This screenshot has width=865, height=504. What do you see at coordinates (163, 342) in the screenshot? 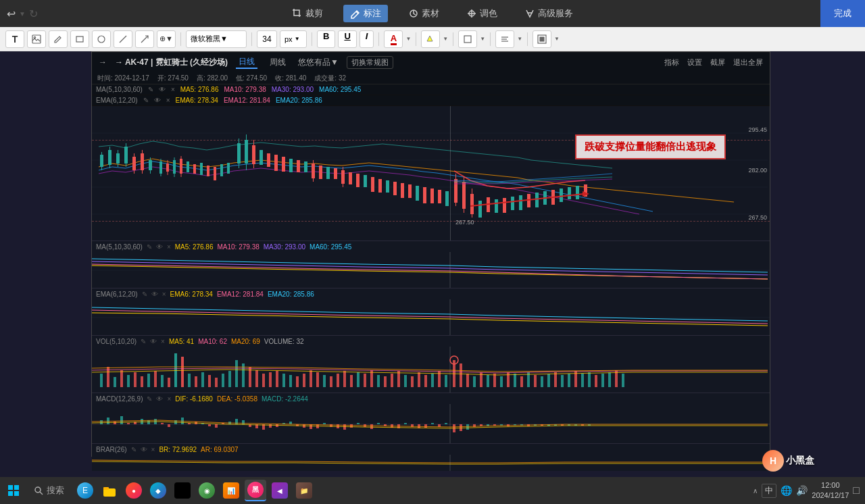
I see `vol-close: ×` at bounding box center [163, 342].